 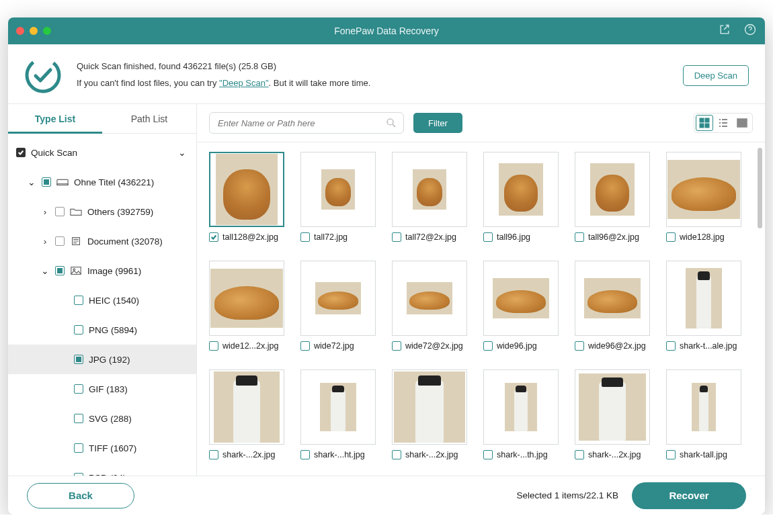 What do you see at coordinates (430, 306) in the screenshot?
I see `thumbnail-cell: wide72@2x.jpg` at bounding box center [430, 306].